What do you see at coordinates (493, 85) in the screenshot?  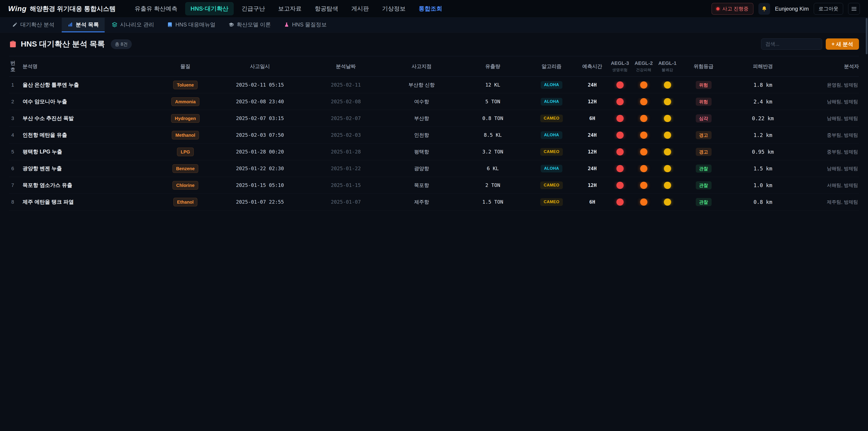 I see `spill-amount: 12 KL` at bounding box center [493, 85].